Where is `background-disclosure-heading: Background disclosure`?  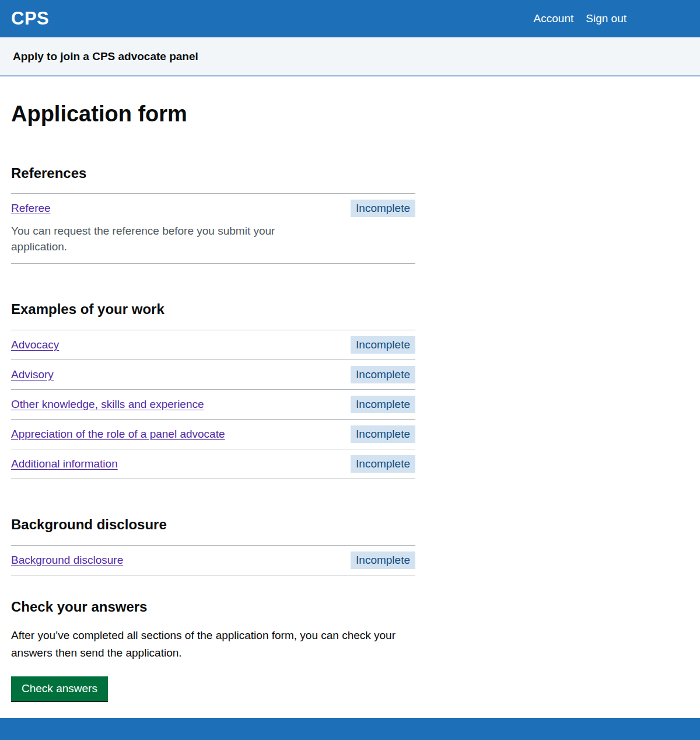
background-disclosure-heading: Background disclosure is located at coordinates (214, 525).